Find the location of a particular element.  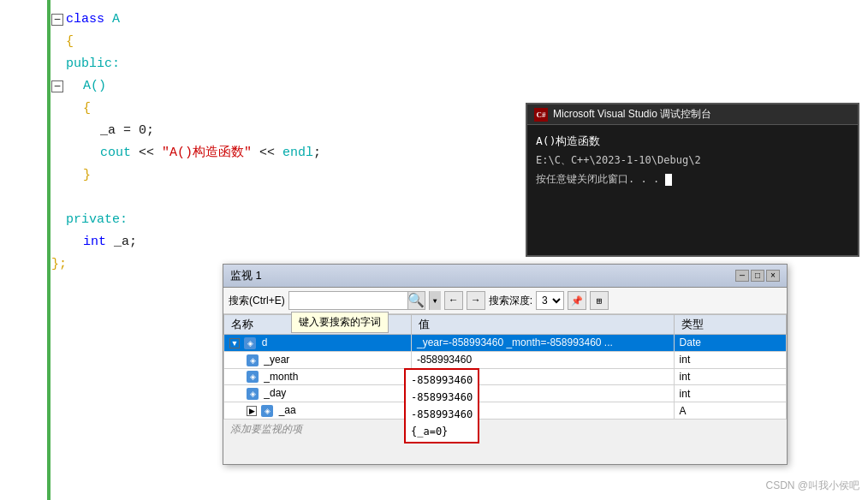

code-line-7: cout << "A()构造函数" << endl ; is located at coordinates (270, 153).